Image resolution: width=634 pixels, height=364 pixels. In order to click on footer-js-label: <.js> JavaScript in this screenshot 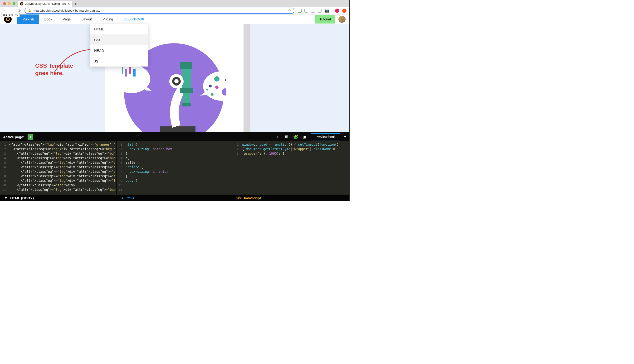, I will do `click(291, 198)`.